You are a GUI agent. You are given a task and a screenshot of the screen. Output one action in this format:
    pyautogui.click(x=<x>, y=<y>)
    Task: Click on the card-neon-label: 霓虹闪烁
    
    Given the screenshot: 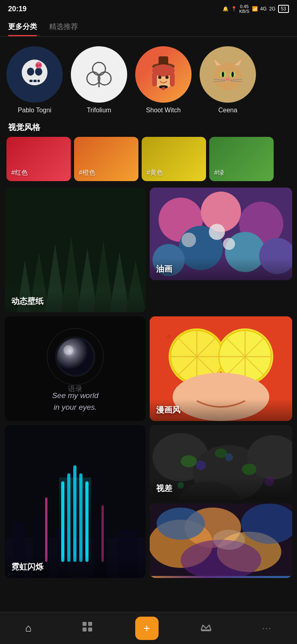 What is the action you would take?
    pyautogui.click(x=75, y=567)
    